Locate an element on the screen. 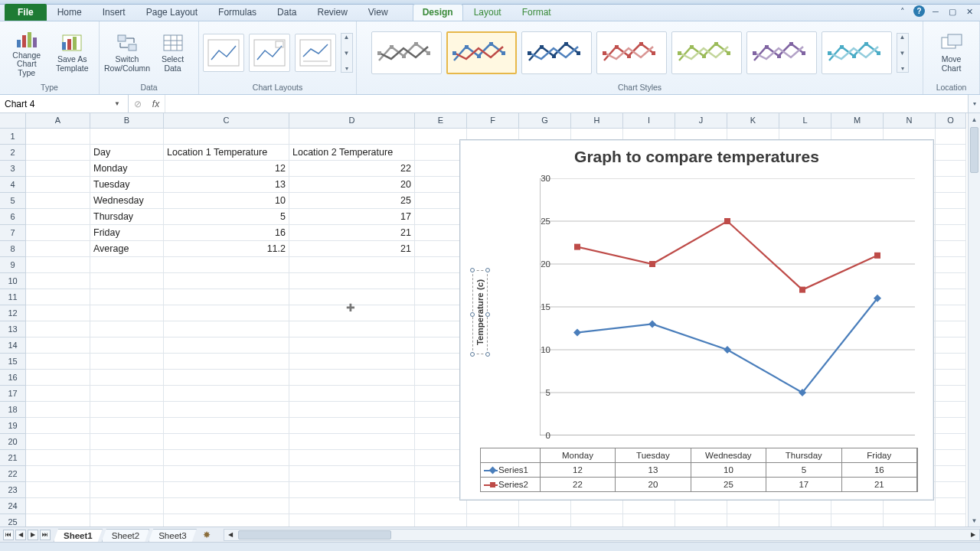  row-header-16: 16 is located at coordinates (13, 378).